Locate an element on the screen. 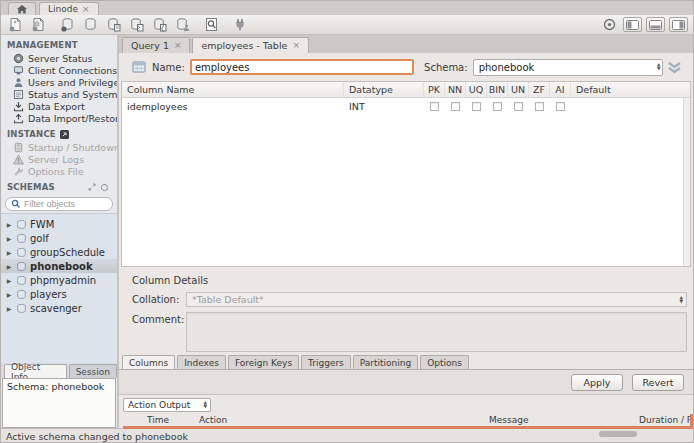  toggle-right-sidebar-icon is located at coordinates (678, 24).